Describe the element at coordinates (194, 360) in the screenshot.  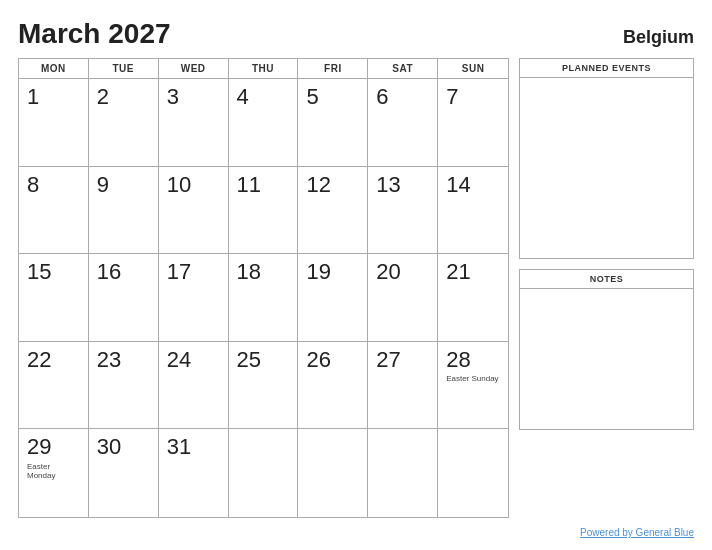
I see `day-number: 24` at that location.